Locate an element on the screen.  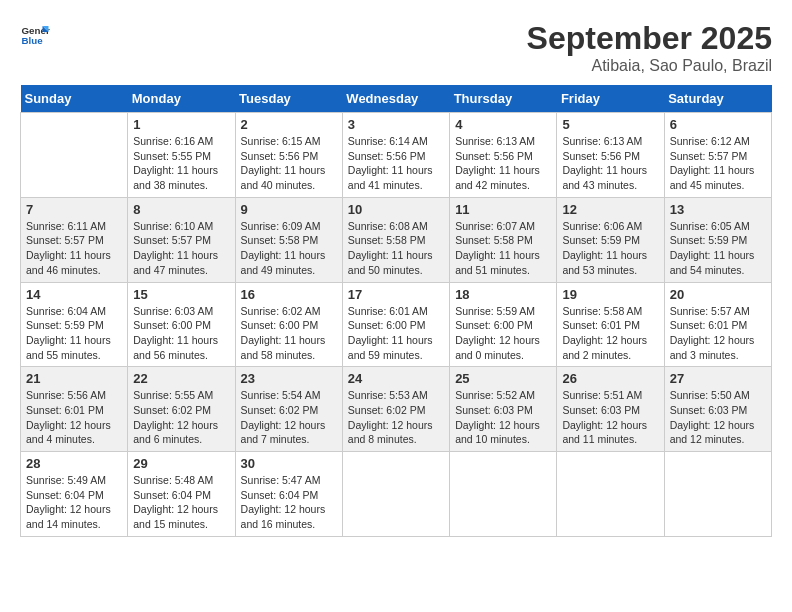
calendar-cell: 7Sunrise: 6:11 AM Sunset: 5:57 PM Daylig… is located at coordinates (74, 240).